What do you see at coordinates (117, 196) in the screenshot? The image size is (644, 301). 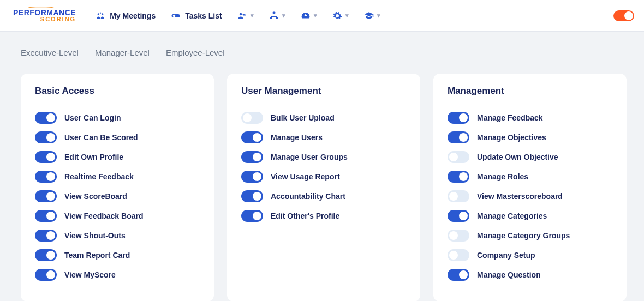 I see `permission-row: View ScoreBoard` at bounding box center [117, 196].